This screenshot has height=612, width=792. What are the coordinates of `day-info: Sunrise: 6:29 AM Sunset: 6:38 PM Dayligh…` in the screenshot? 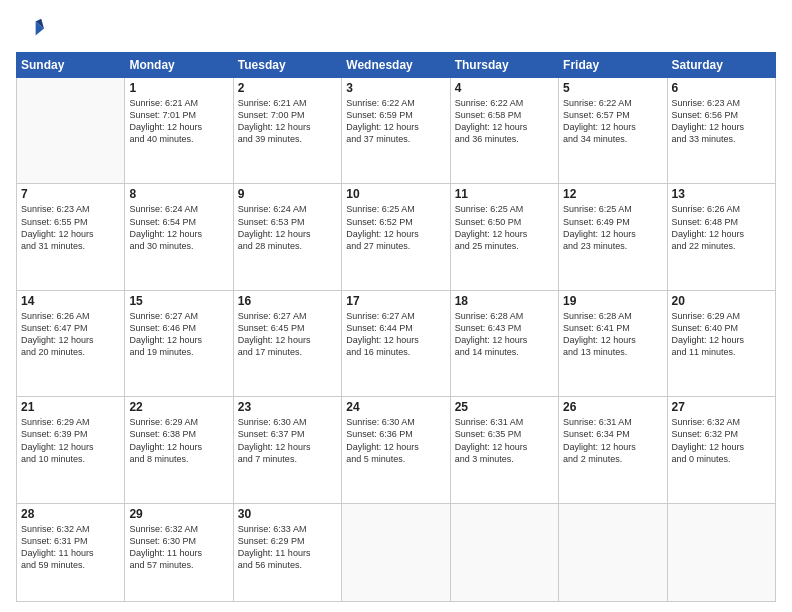 It's located at (178, 440).